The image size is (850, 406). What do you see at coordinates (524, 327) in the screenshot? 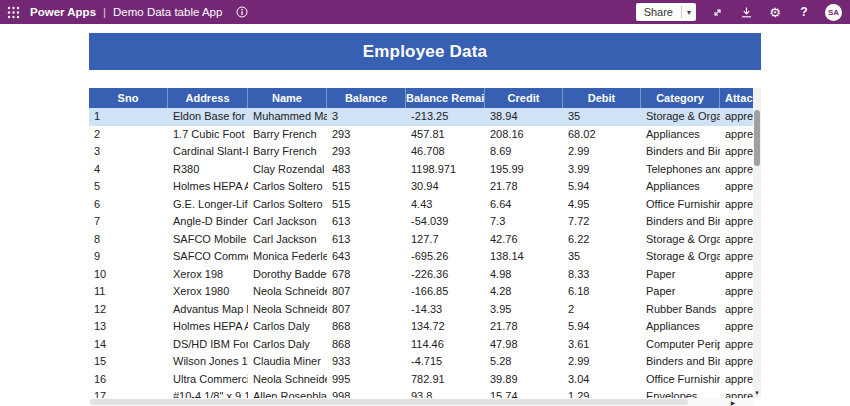
I see `table-cell: 21.78` at bounding box center [524, 327].